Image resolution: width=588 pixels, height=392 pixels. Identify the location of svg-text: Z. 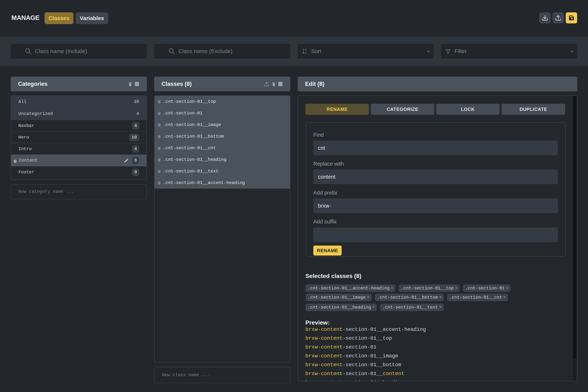
(306, 53).